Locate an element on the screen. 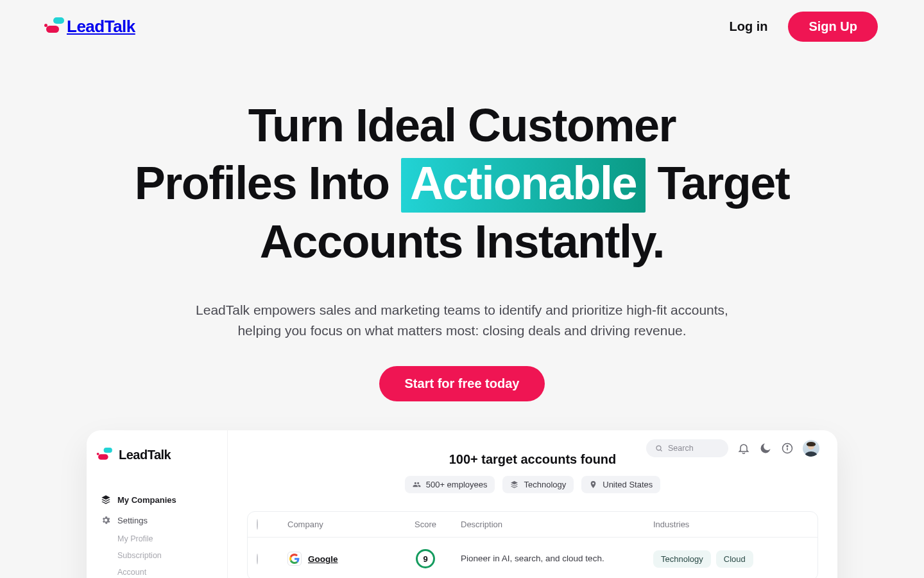  col-score: Score is located at coordinates (425, 524).